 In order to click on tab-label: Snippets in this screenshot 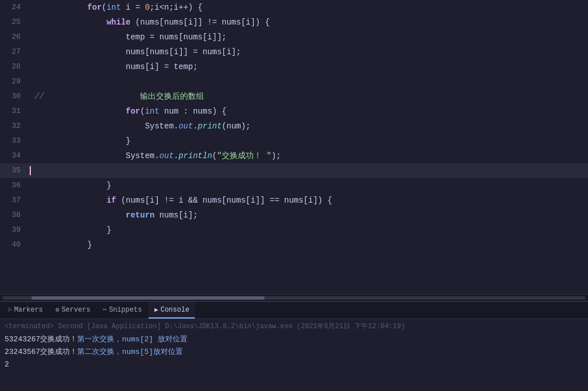, I will do `click(126, 310)`.